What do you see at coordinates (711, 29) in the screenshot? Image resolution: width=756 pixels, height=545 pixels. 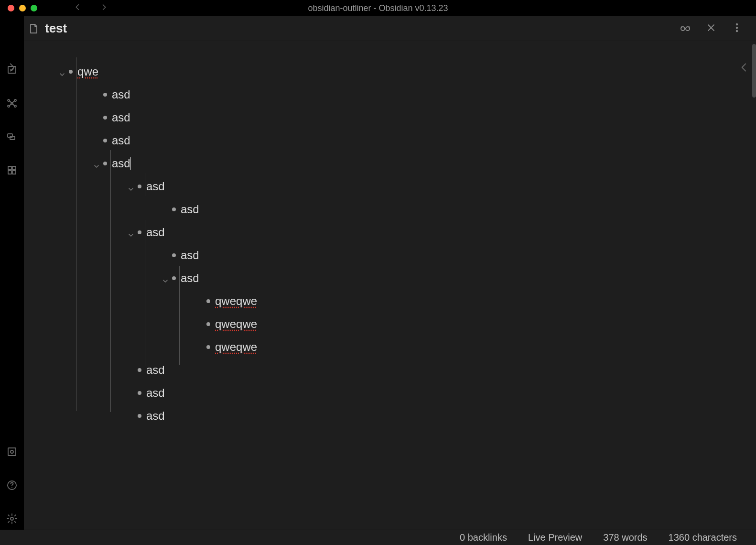 I see `tab-actions` at bounding box center [711, 29].